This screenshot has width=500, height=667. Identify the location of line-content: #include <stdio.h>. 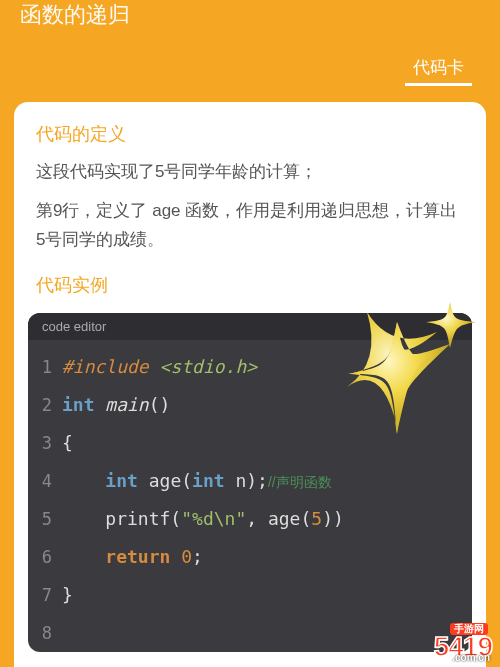
(267, 366).